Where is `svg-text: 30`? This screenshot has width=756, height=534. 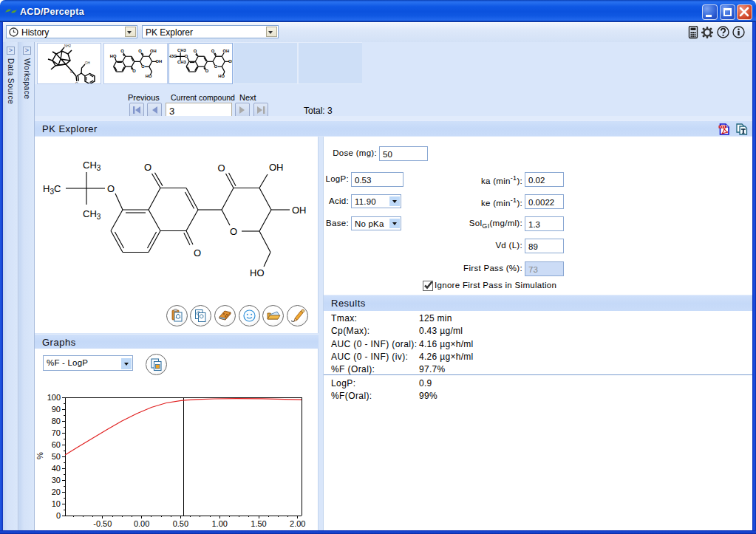 svg-text: 30 is located at coordinates (56, 480).